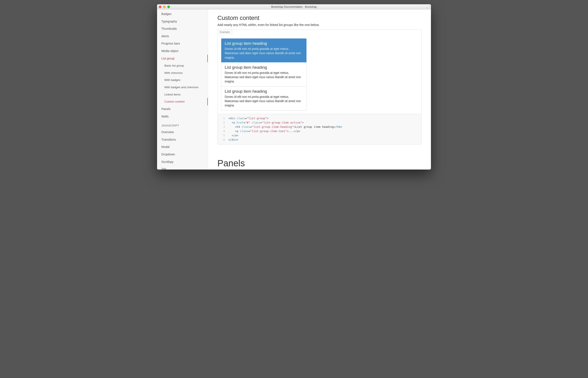 This screenshot has width=588, height=378. Describe the element at coordinates (183, 167) in the screenshot. I see `sidebar-item-tab: Tab` at that location.